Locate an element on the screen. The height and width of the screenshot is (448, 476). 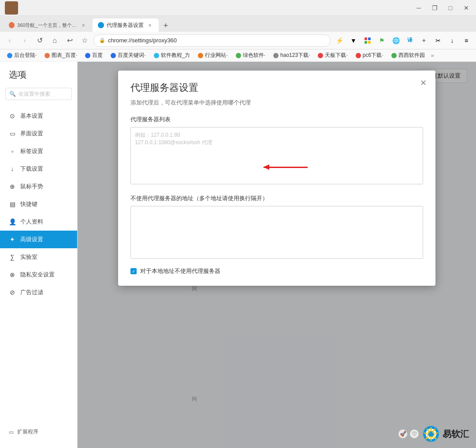
bookmark-label-0: 后台登陆· is located at coordinates (26, 56).